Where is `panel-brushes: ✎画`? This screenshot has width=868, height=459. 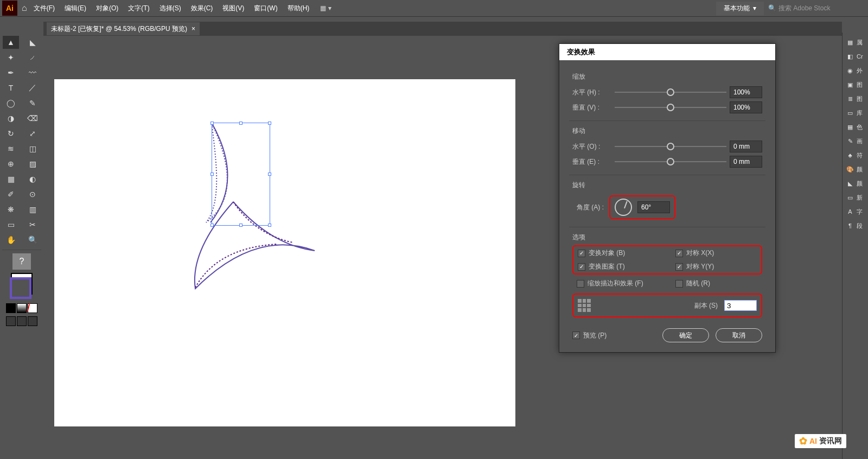 panel-brushes: ✎画 is located at coordinates (855, 141).